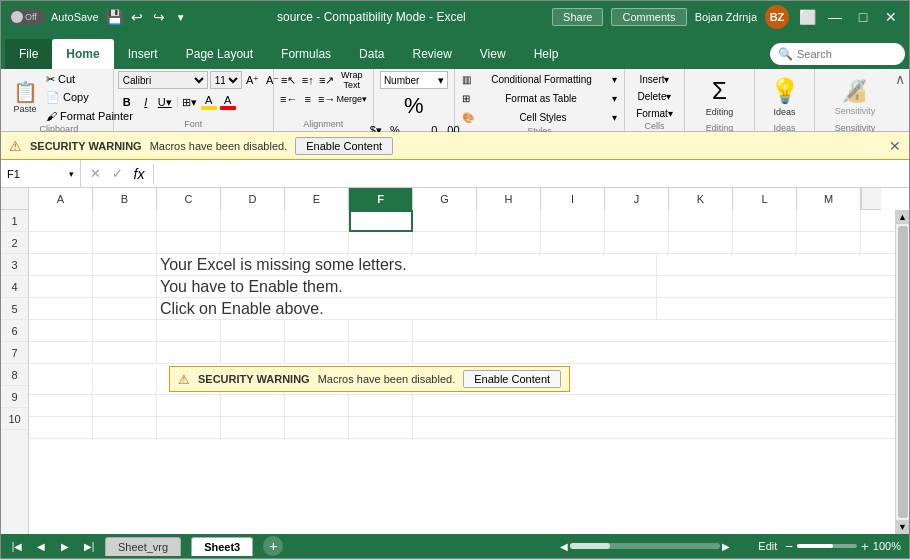 The image size is (910, 559). I want to click on col-header-I: I, so click(573, 199).